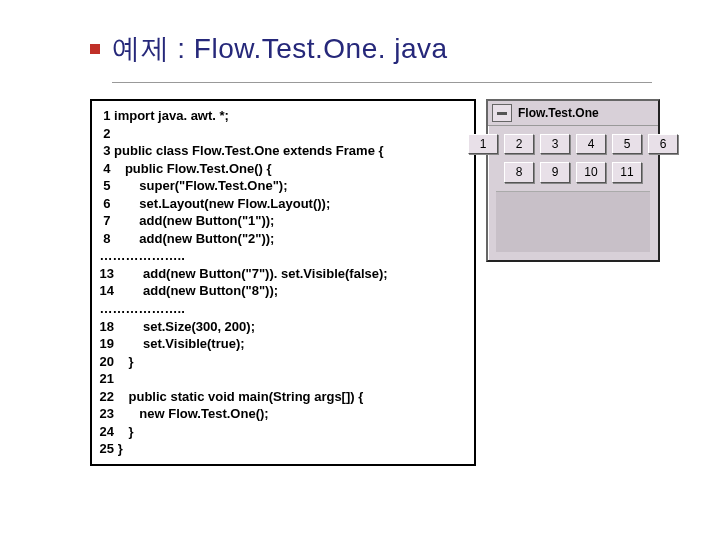  I want to click on code-line: 25 }, so click(281, 449).